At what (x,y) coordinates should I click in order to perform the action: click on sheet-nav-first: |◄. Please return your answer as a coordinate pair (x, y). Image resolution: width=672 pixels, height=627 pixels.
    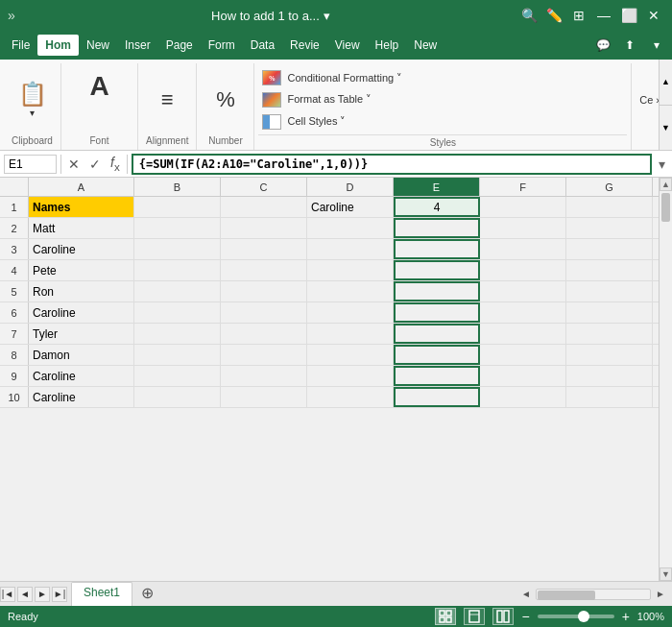
    Looking at the image, I should click on (8, 594).